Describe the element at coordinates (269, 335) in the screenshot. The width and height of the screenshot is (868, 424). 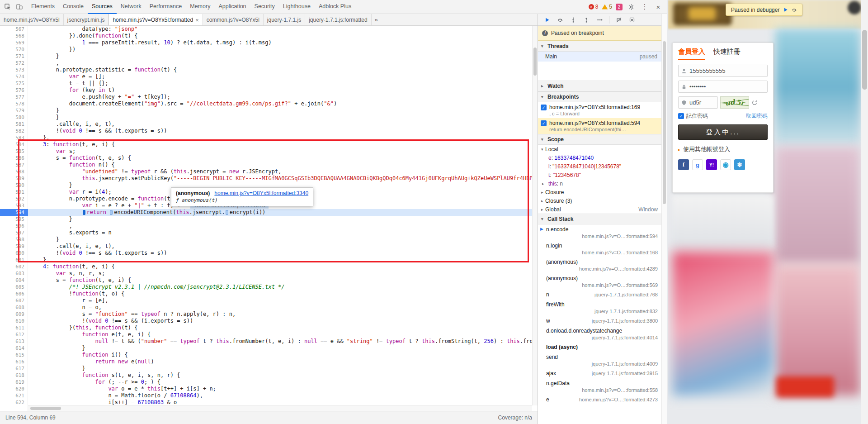
I see `code-line: 612 function e(t, e, i) {` at that location.